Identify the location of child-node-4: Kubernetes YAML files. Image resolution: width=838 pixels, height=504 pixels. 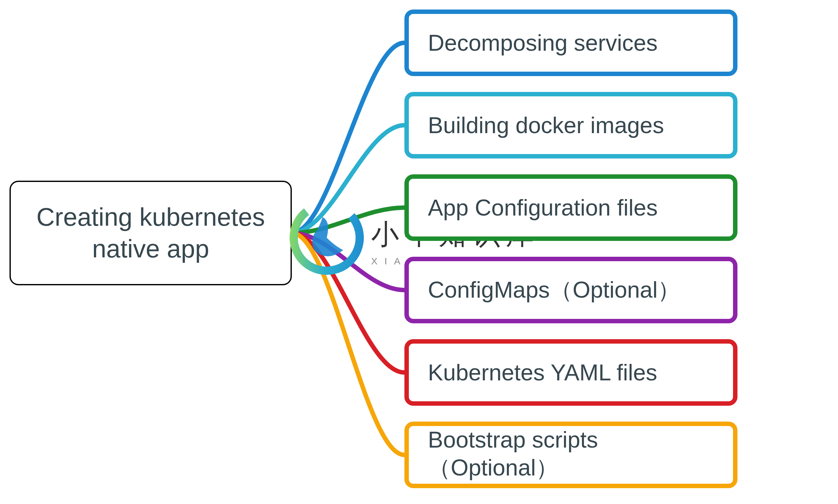
(571, 373).